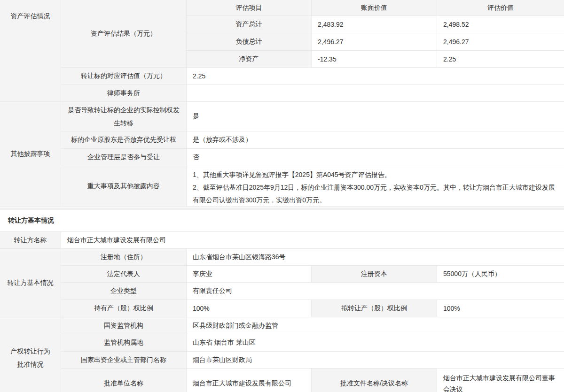 The image size is (564, 392). I want to click on field-label: 国家出资企业或主管部门名称, so click(124, 360).